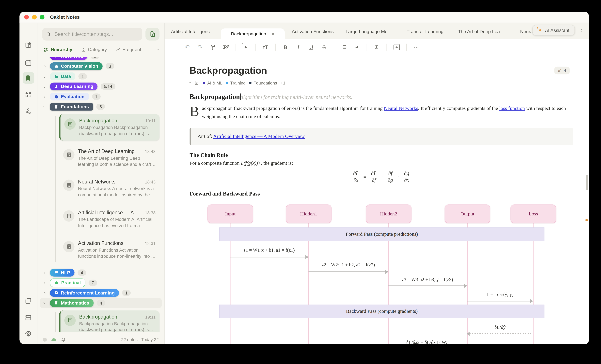 The width and height of the screenshot is (601, 364). I want to click on math-sigma-button: Σ, so click(377, 47).